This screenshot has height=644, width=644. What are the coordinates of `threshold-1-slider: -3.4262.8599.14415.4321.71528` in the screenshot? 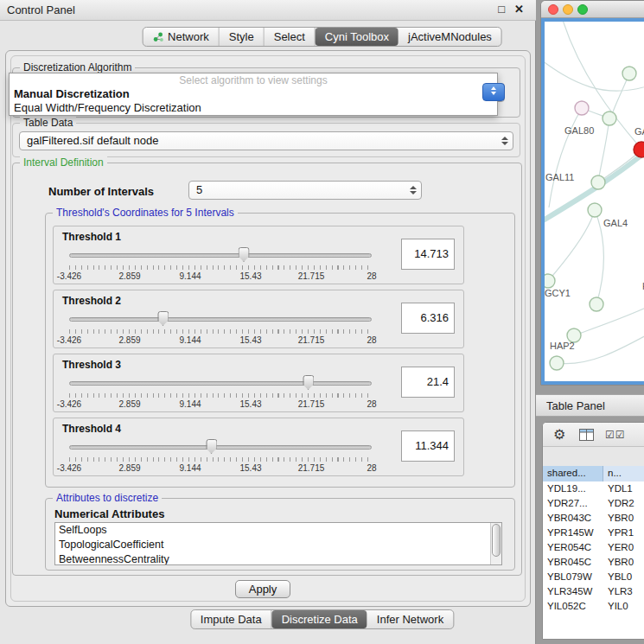 It's located at (220, 265).